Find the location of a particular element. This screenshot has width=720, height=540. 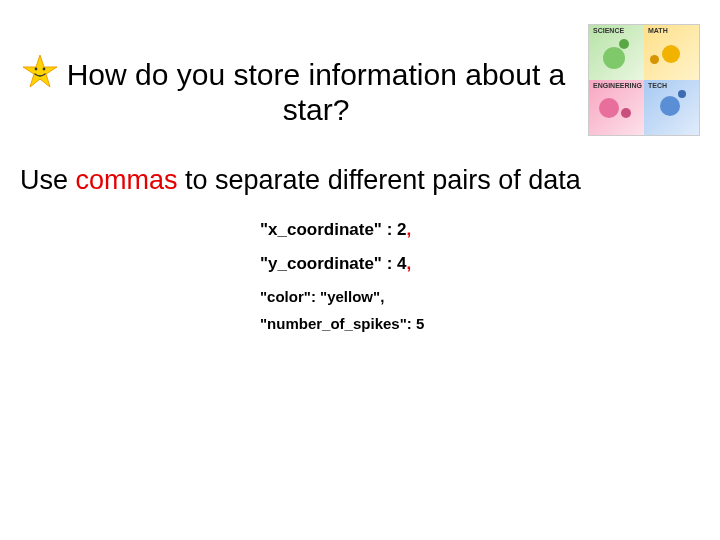

instruction-highlight: commas is located at coordinates (127, 180).